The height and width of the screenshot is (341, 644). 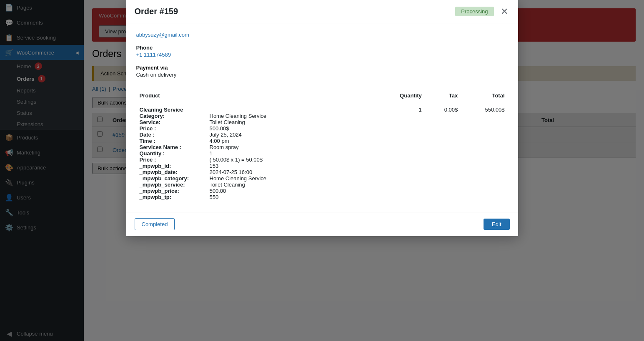 What do you see at coordinates (322, 51) in the screenshot?
I see `phone-section: Phone +1 111174589` at bounding box center [322, 51].